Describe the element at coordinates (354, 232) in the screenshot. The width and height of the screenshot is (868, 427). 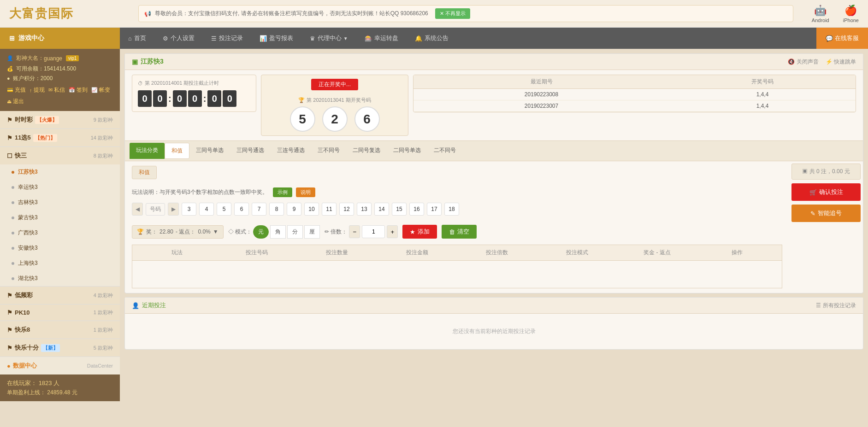
I see `mult-decrease: −` at that location.